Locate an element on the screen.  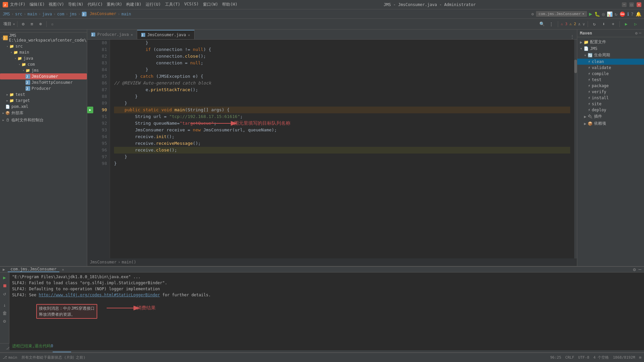
run-rerun-btn: ↺ is located at coordinates (5, 294).